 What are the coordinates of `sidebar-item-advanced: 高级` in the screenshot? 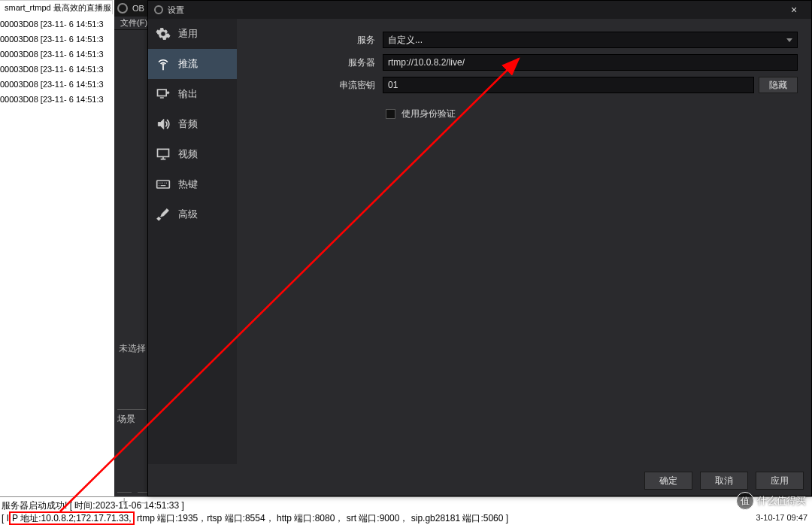 It's located at (192, 214).